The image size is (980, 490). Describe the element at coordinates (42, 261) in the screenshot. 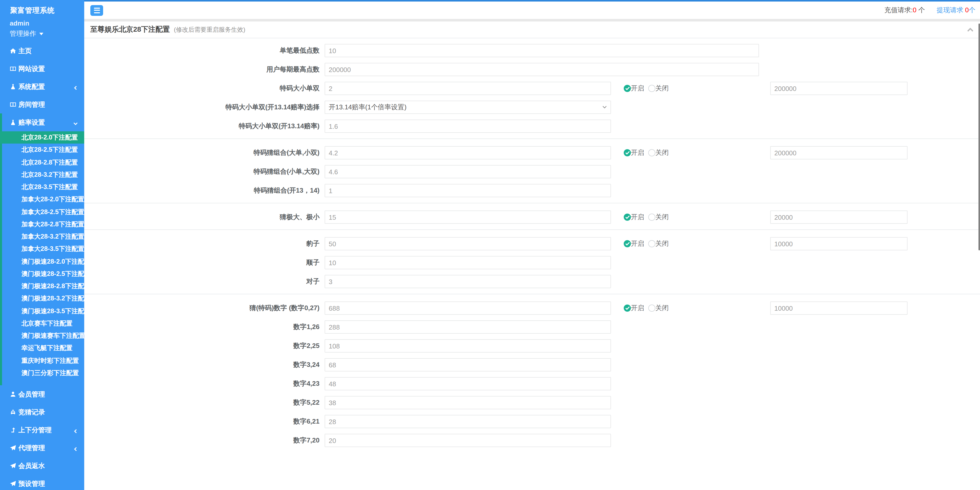

I see `submenu-item-10: 澳门极速28-2.0下注配置` at that location.